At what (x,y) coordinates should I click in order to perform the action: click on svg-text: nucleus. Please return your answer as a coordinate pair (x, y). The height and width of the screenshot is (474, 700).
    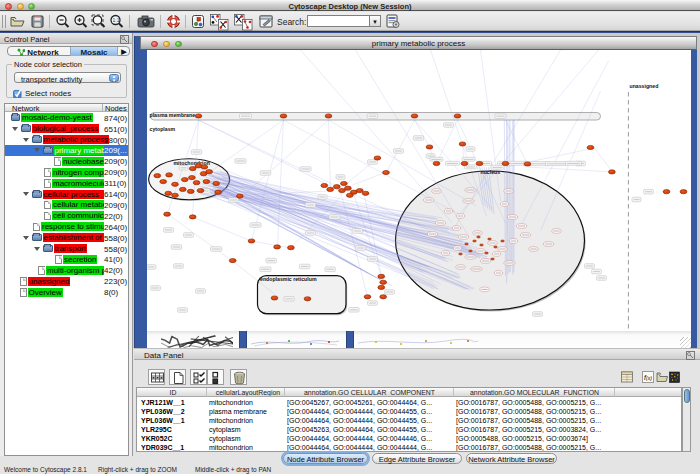
    Looking at the image, I should click on (490, 172).